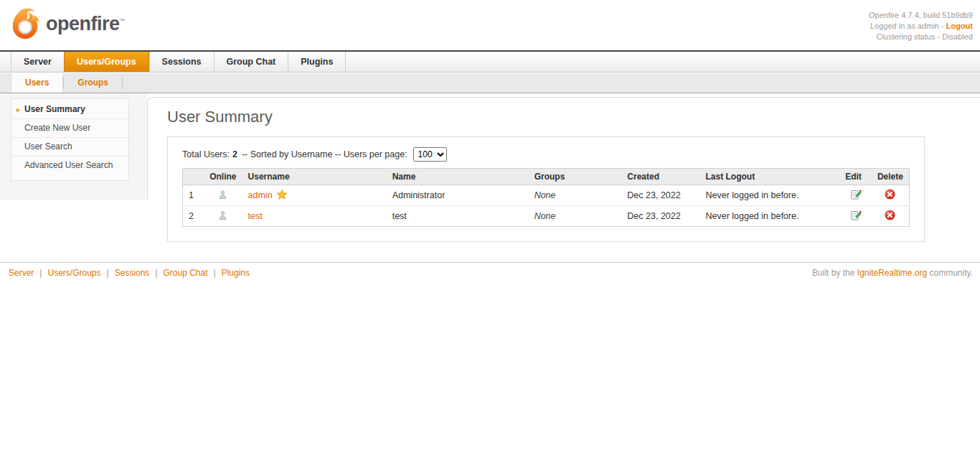  Describe the element at coordinates (547, 177) in the screenshot. I see `table-header-row: Online Username Name Groups Created Last…` at that location.